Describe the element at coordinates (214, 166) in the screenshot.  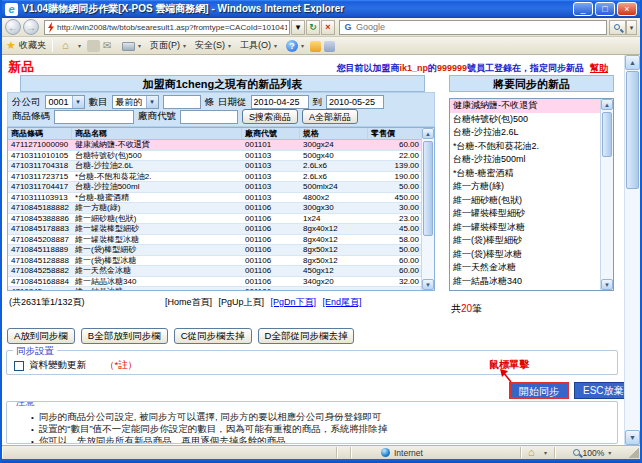
I see `table-row: 4710311704318台糖-沙拉油2.6L0011032.6Lx6139.0…` at that location.